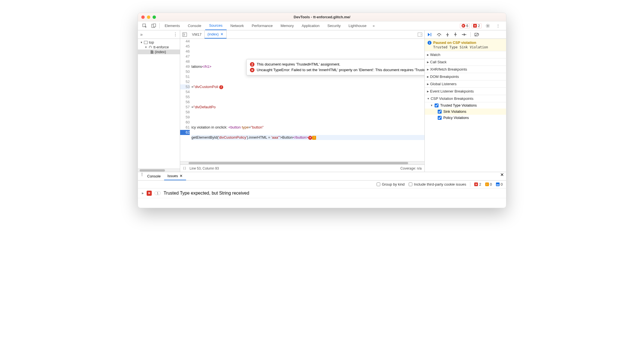 The height and width of the screenshot is (356, 644). I want to click on navigator-menu-icon: ⋮, so click(175, 34).